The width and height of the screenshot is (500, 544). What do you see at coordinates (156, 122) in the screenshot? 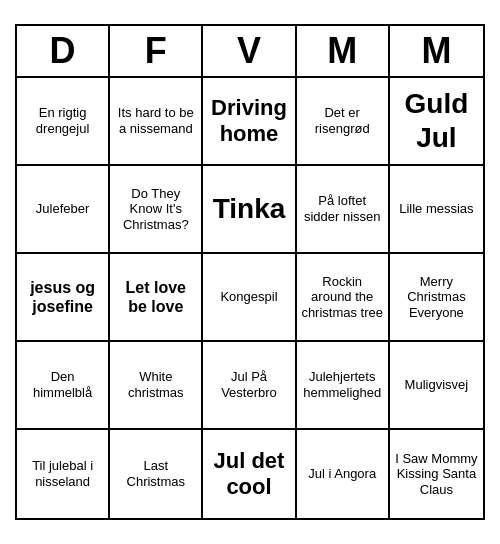
I see `cell-0-1: Its hard to be a nissemand` at bounding box center [156, 122].